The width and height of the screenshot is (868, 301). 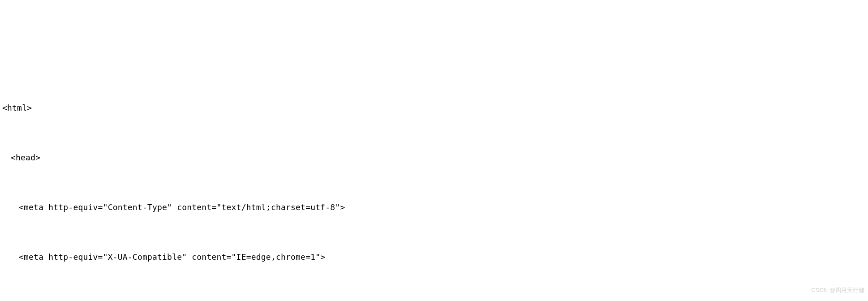 What do you see at coordinates (434, 257) in the screenshot?
I see `code-line: <meta http-equiv="X-UA-Compatible" conte…` at bounding box center [434, 257].